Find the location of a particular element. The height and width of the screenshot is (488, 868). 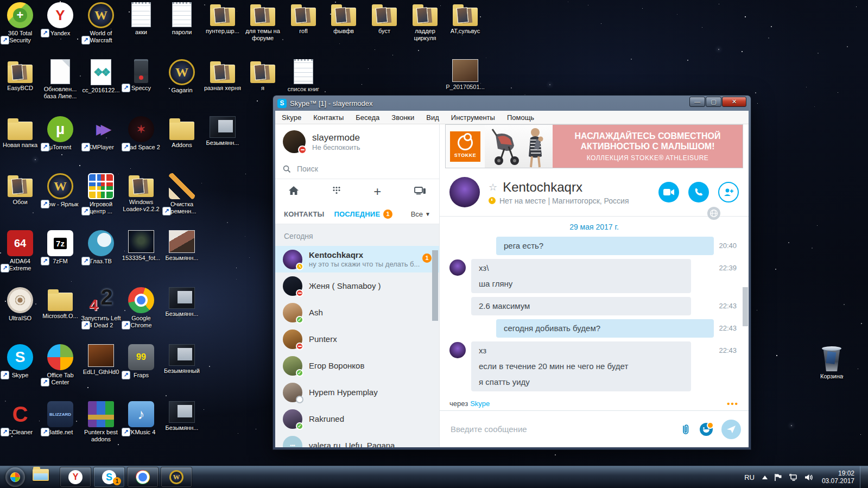

desktop-icon-обновлен-база-липе-: Обновлен... база Липе... is located at coordinates (60, 79).